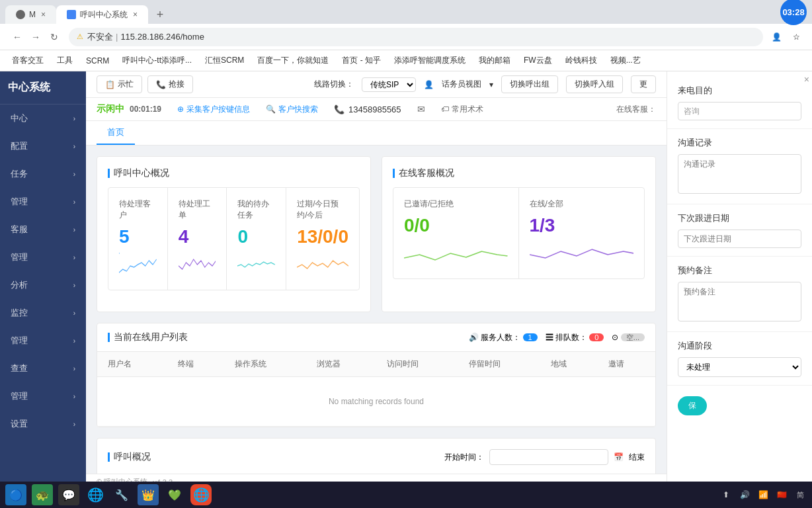 The width and height of the screenshot is (812, 508). What do you see at coordinates (739, 346) in the screenshot?
I see `communication-stage-label: 沟通阶段` at bounding box center [739, 346].